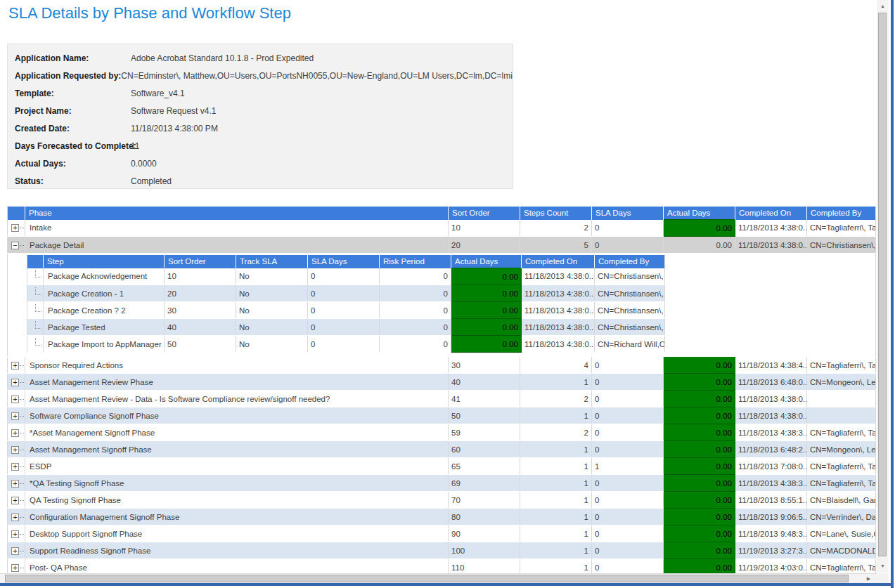  What do you see at coordinates (17, 214) in the screenshot?
I see `expander-column-header` at bounding box center [17, 214].